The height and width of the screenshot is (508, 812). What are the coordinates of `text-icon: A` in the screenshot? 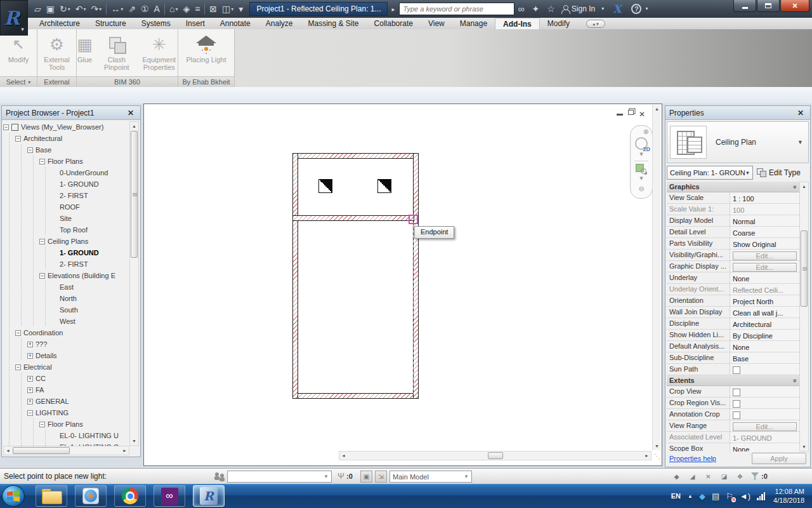 It's located at (157, 9).